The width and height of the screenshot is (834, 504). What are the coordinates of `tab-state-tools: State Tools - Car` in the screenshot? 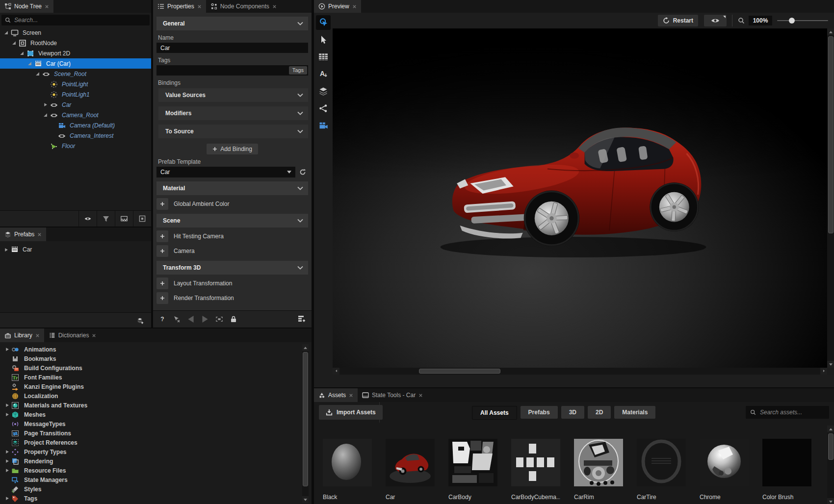 It's located at (392, 395).